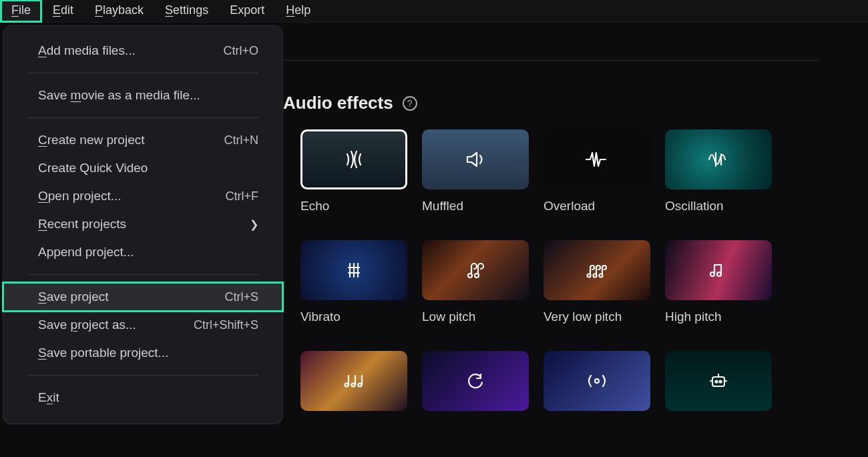  I want to click on effect-card-very-low-pitch: Very low pitch, so click(597, 282).